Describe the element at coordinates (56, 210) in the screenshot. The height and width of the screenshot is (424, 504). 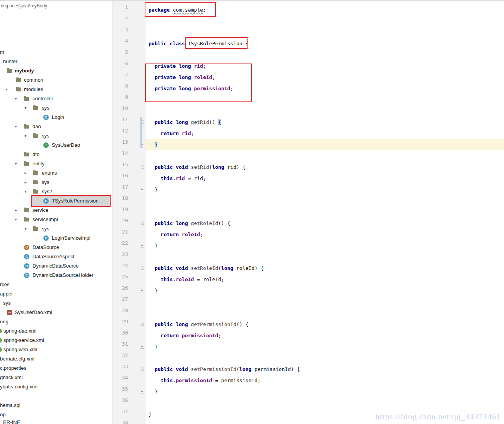
I see `tree-item-service: ▸service` at that location.